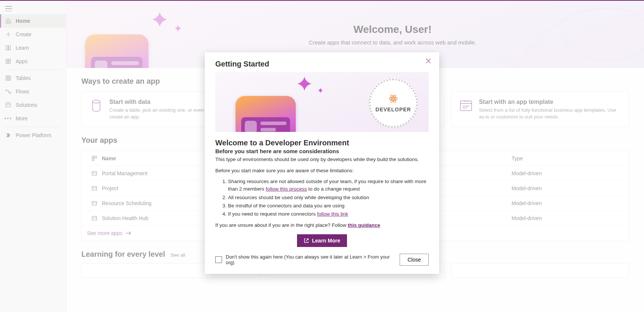 Image resolution: width=644 pixels, height=312 pixels. What do you see at coordinates (286, 189) in the screenshot?
I see `follow-process-link: follow this process` at bounding box center [286, 189].